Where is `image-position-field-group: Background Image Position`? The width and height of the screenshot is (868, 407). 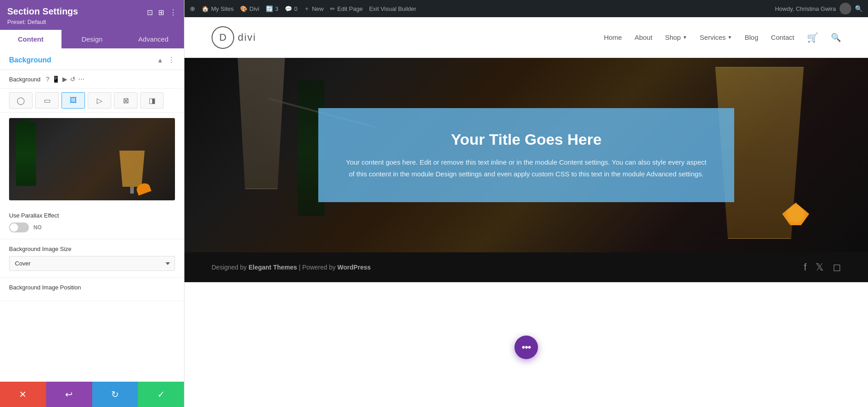 image-position-field-group: Background Image Position is located at coordinates (92, 289).